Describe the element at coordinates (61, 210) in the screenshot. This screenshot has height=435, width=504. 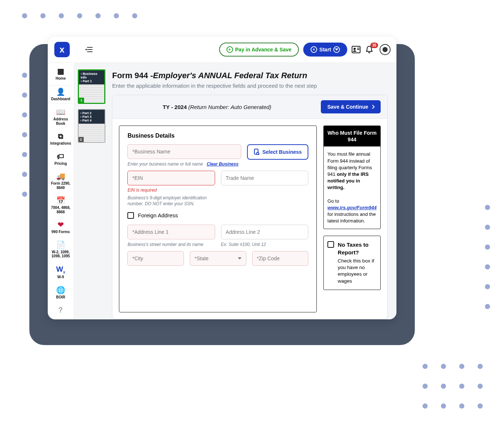
I see `nav-label: 7004, 4868, 8868` at that location.